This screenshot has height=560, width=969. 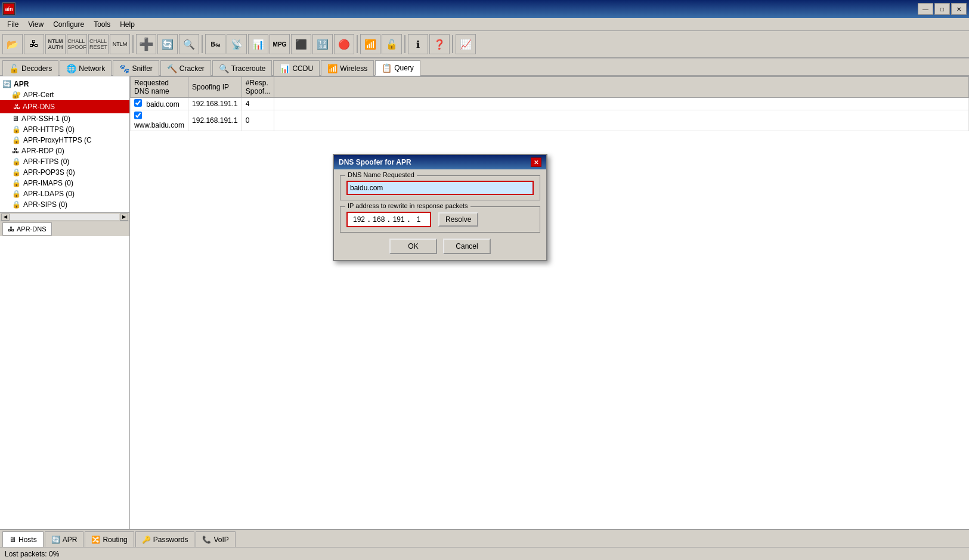 I want to click on filter-button: 🔍, so click(x=189, y=44).